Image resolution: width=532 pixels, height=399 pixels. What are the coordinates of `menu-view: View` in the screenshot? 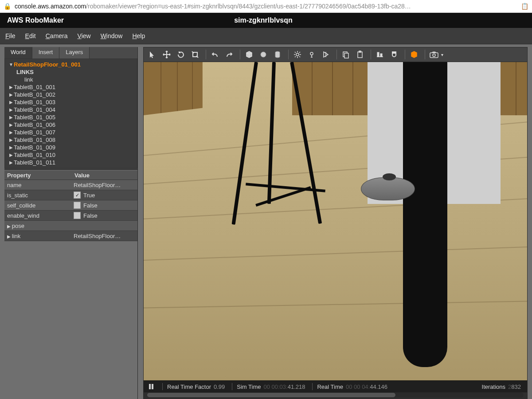 It's located at (84, 36).